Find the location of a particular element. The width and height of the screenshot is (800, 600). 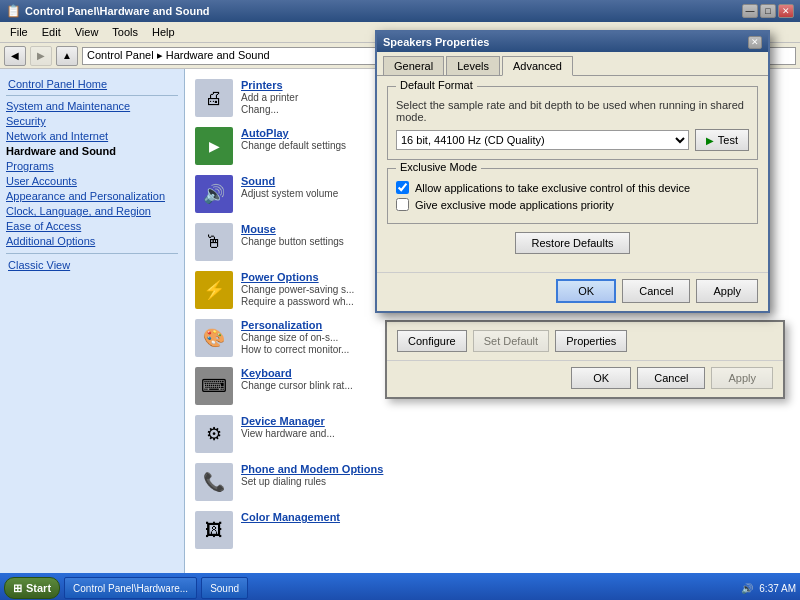

clock: 6:37 AM is located at coordinates (778, 588).